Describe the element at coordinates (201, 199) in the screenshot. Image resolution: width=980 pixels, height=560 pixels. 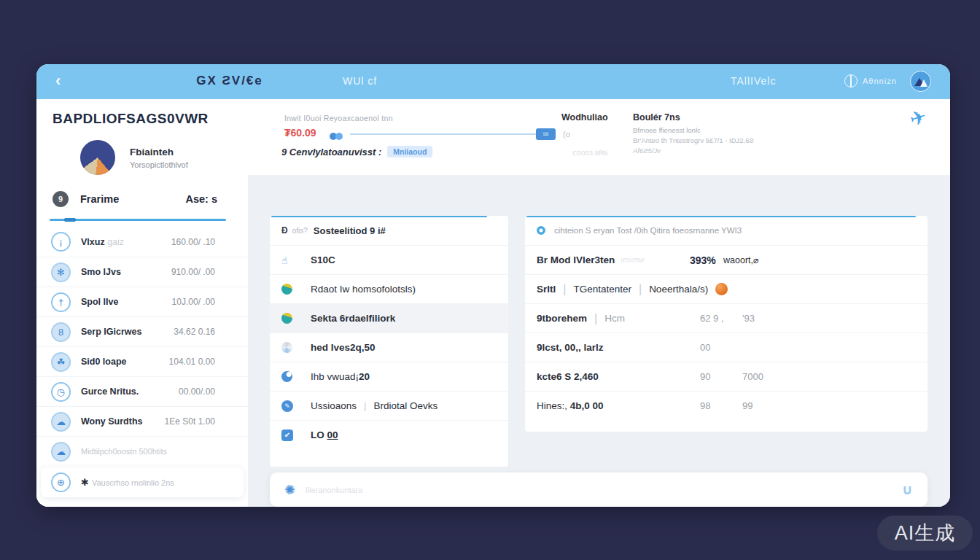
I see `tab-ases: Ase: s` at that location.